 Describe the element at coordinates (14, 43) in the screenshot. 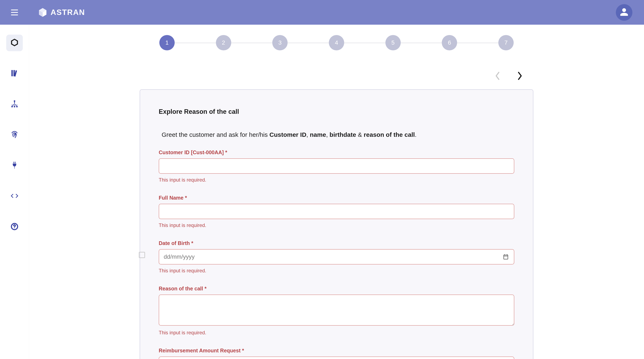

I see `cube-icon` at that location.